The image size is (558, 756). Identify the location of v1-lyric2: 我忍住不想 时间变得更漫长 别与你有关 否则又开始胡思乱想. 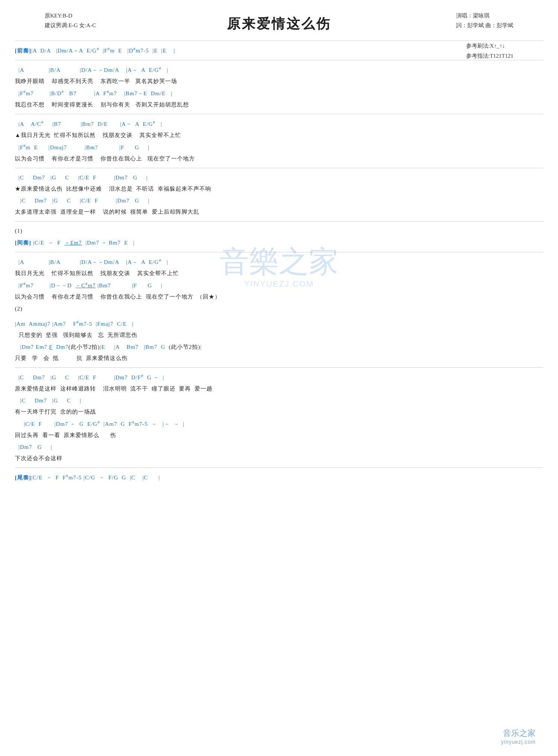
(279, 105).